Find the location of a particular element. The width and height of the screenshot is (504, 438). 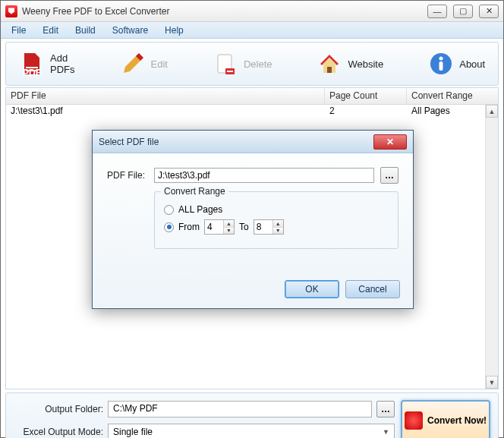

menu-help: Help is located at coordinates (175, 30).